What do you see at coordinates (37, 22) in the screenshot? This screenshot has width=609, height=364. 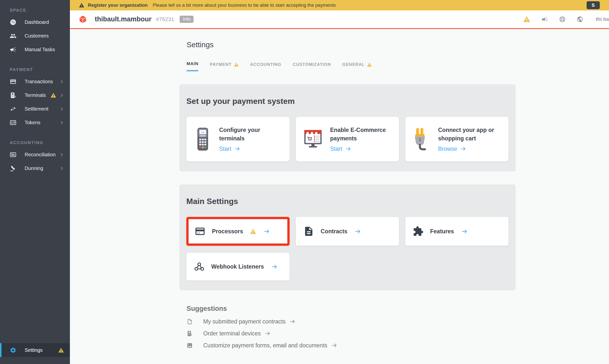 I see `sidebar-item-label: Dashboard` at bounding box center [37, 22].